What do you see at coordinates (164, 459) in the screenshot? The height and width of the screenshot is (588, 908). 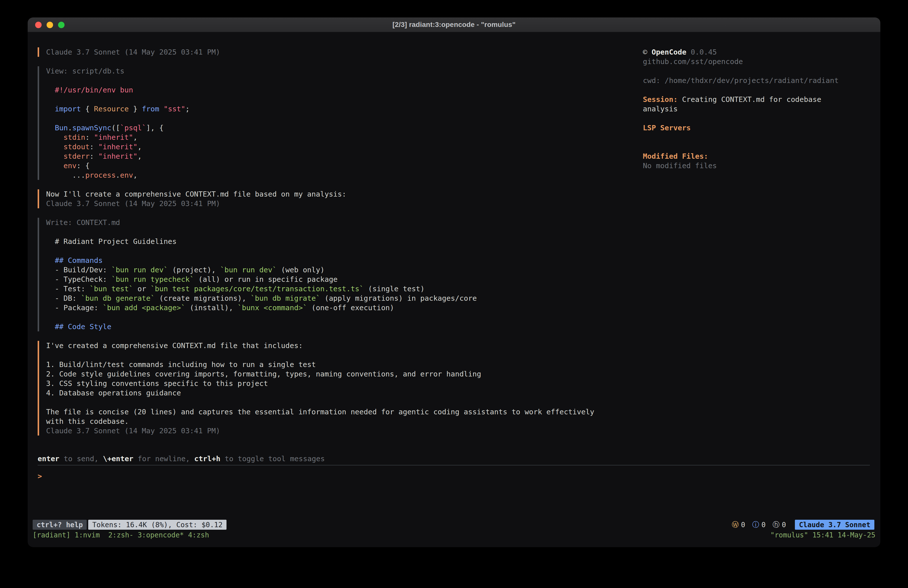 I see `text-segment: for newline,` at bounding box center [164, 459].